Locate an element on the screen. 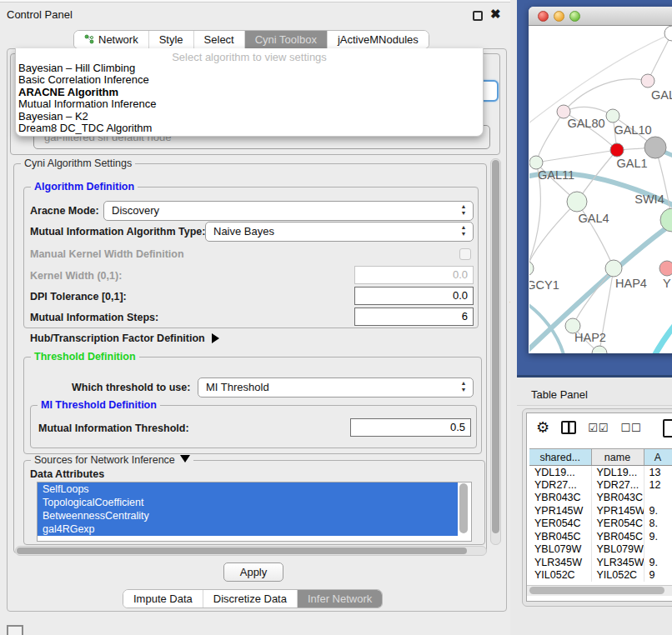 This screenshot has width=672, height=635. algorithm-option: ARACNE Algorithm is located at coordinates (249, 92).